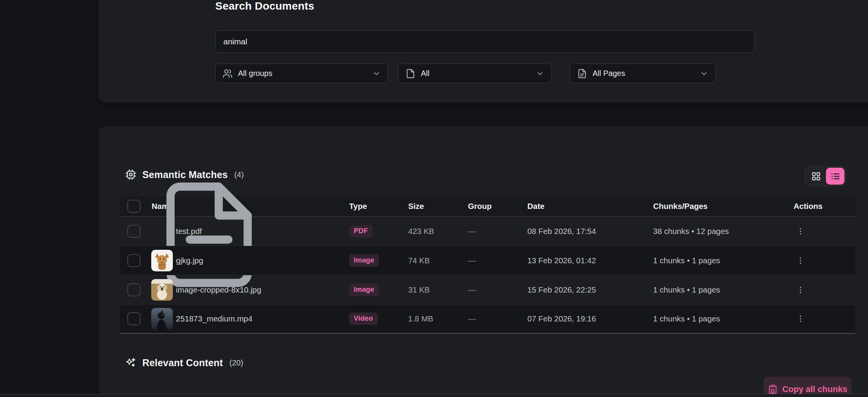 This screenshot has height=397, width=868. Describe the element at coordinates (183, 363) in the screenshot. I see `relevant-content-title: Relevant Content` at that location.